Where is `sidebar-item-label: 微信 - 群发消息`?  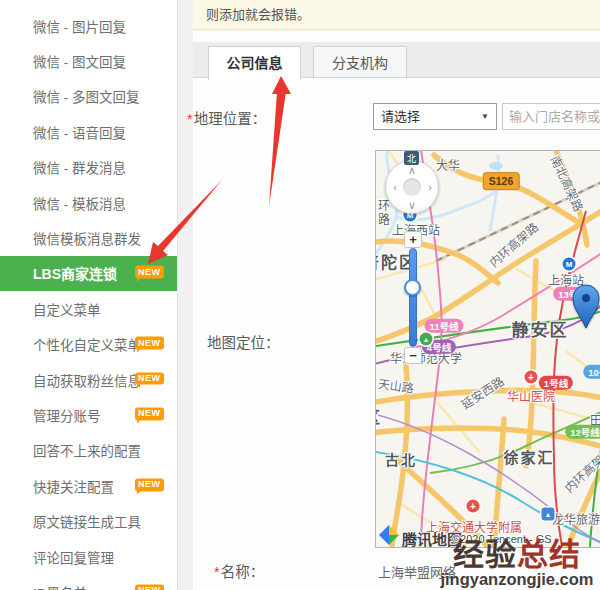 sidebar-item-label: 微信 - 群发消息 is located at coordinates (80, 167).